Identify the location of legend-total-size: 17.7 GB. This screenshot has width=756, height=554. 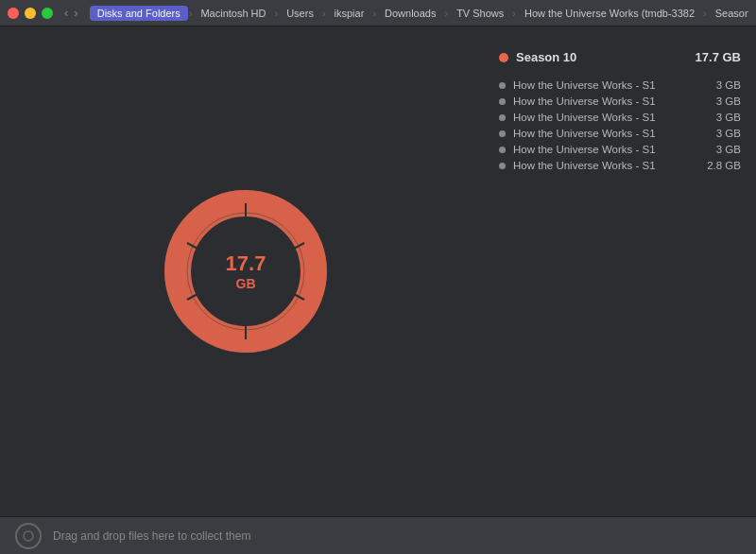
(718, 57).